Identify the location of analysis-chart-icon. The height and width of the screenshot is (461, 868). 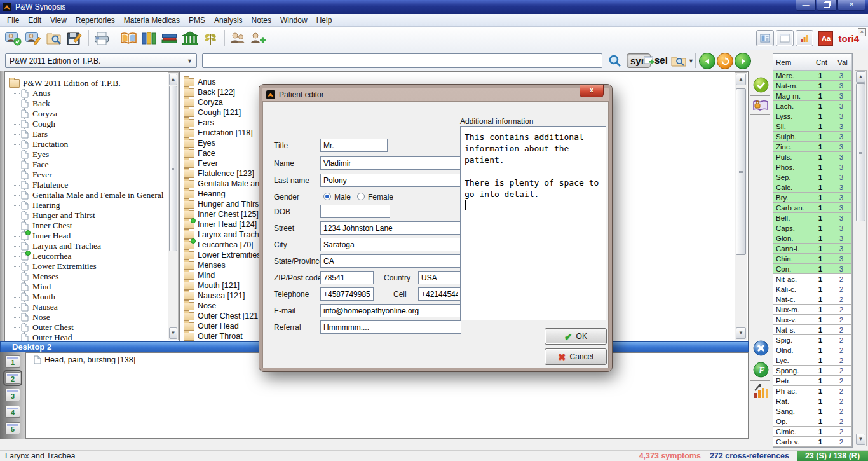
(761, 391).